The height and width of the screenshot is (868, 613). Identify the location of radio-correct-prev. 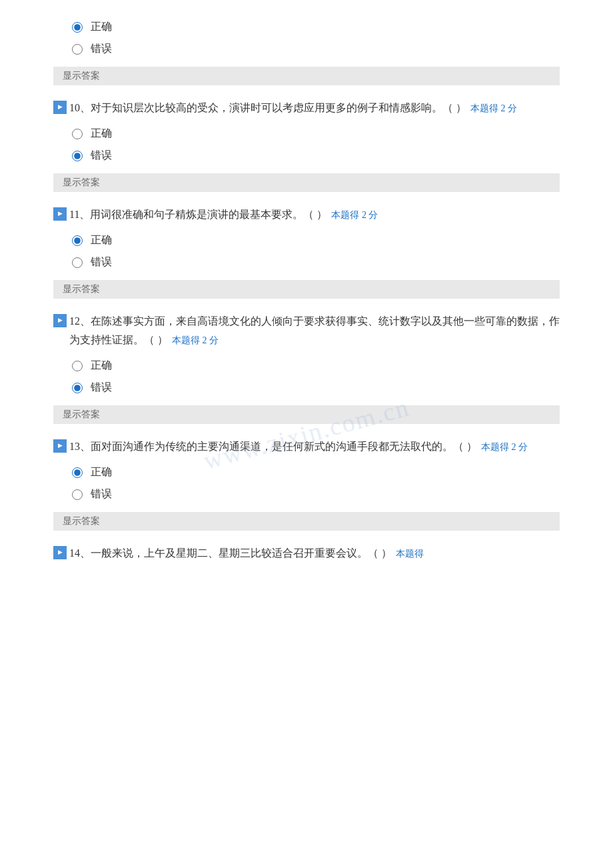
(77, 27).